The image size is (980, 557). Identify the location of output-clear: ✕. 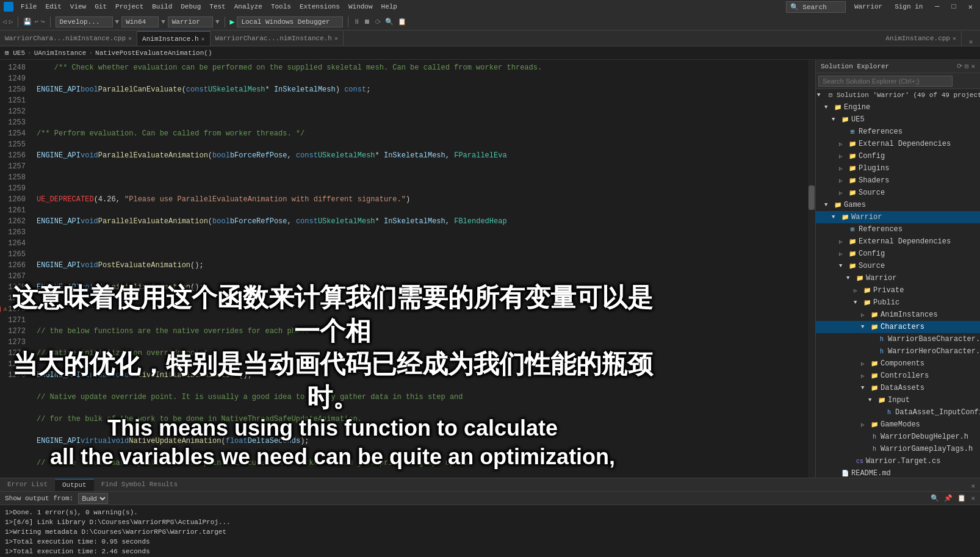
(973, 498).